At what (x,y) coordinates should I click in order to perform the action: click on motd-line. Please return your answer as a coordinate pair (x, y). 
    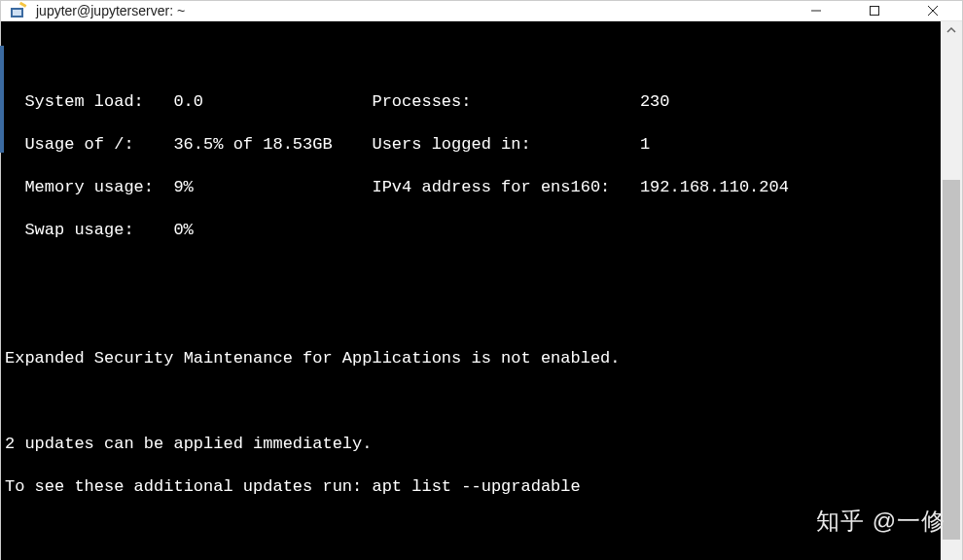
    Looking at the image, I should click on (473, 59).